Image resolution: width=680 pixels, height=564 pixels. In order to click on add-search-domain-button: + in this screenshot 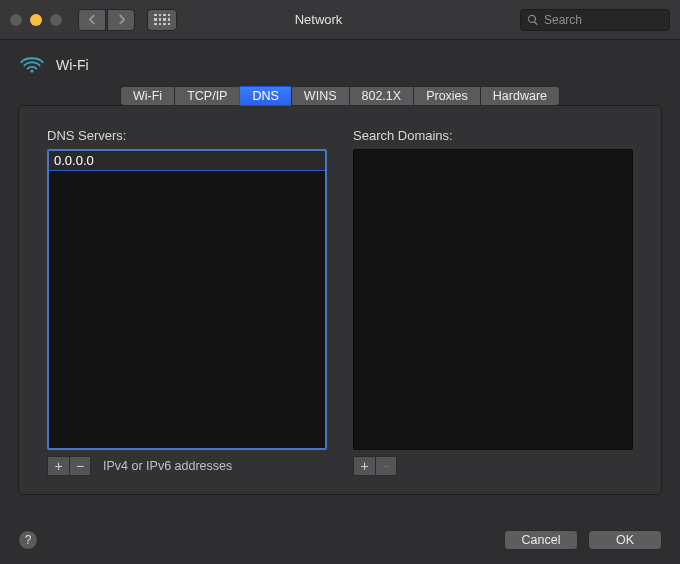, I will do `click(364, 466)`.